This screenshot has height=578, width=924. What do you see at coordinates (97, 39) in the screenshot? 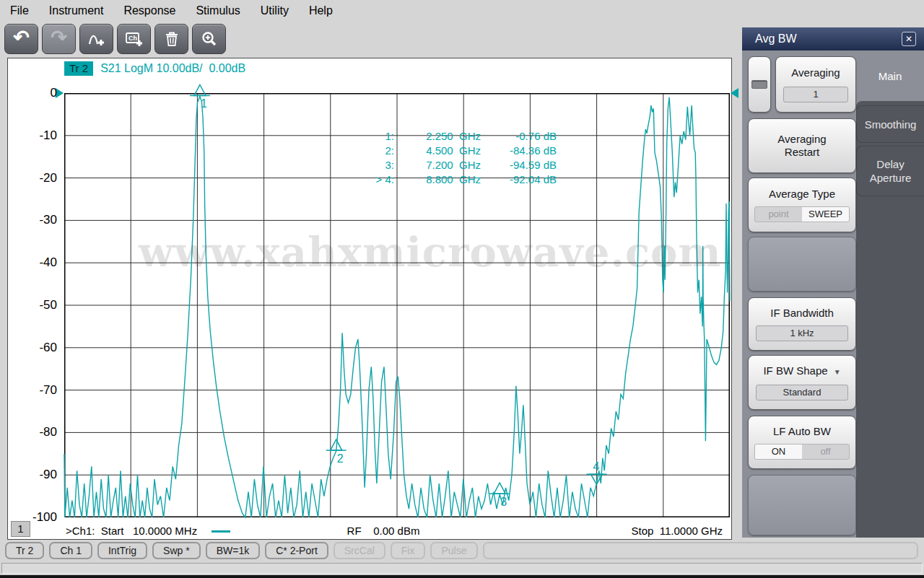
I see `add-trace-icon` at bounding box center [97, 39].